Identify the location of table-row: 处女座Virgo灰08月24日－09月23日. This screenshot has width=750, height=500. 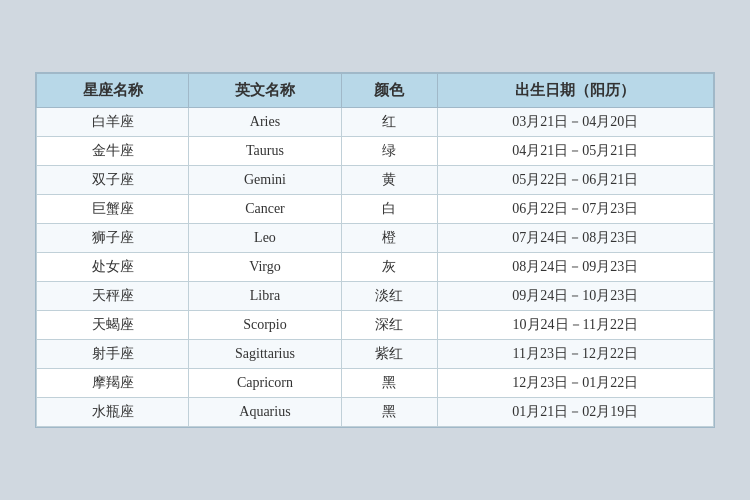
(376, 268).